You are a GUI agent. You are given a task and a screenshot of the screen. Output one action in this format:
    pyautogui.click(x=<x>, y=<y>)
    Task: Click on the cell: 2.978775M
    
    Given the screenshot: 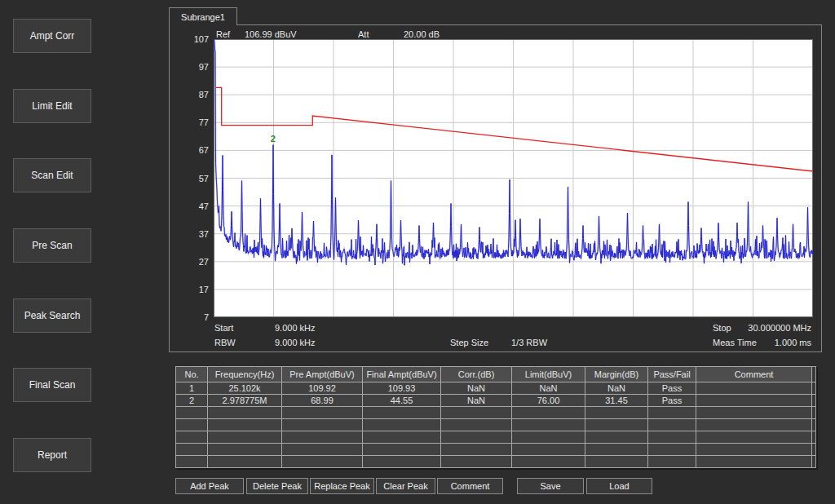 What is the action you would take?
    pyautogui.click(x=245, y=401)
    